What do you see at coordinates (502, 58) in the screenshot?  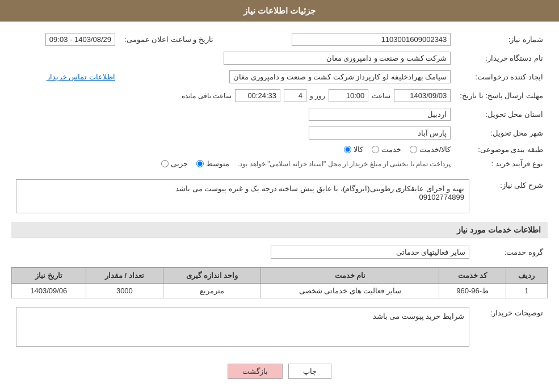 I see `buyer-org-label: نام دستگاه خریدار:` at bounding box center [502, 58].